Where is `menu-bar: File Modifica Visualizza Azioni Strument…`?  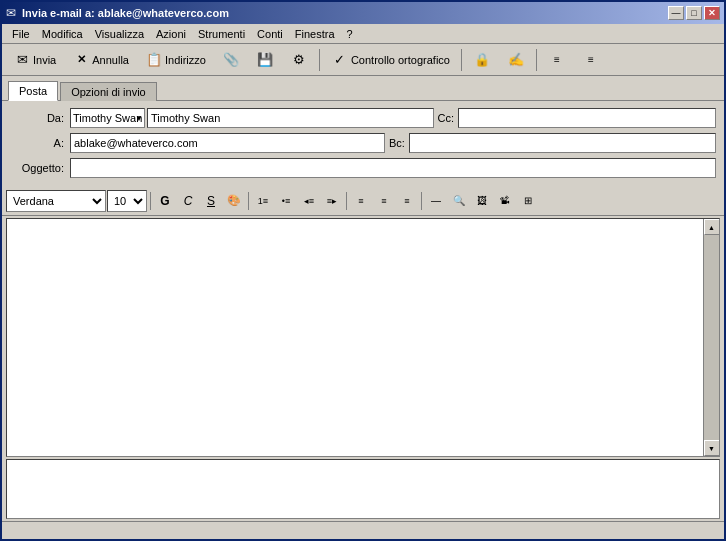
menu-bar: File Modifica Visualizza Azioni Strument… is located at coordinates (363, 34).